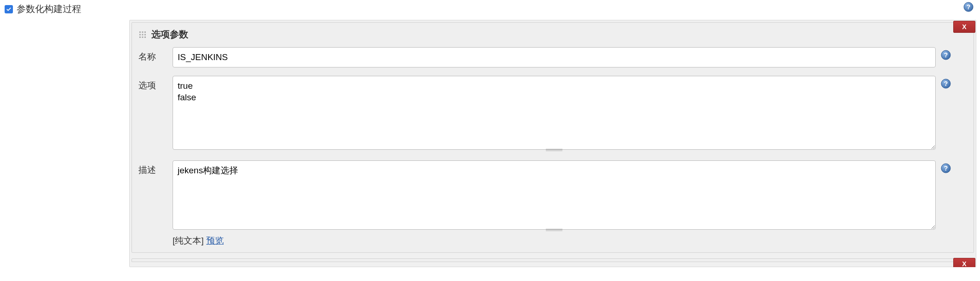  What do you see at coordinates (9, 9) in the screenshot?
I see `check-icon` at bounding box center [9, 9].